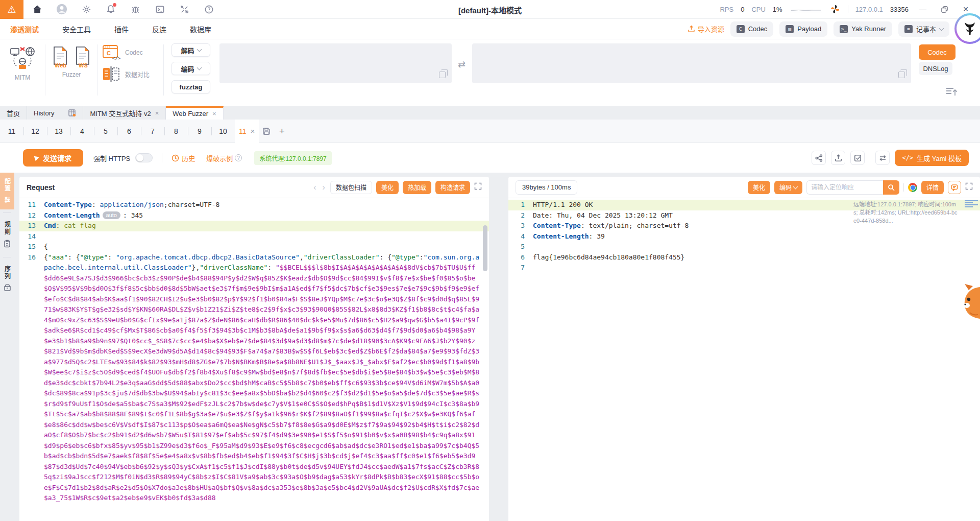  What do you see at coordinates (936, 68) in the screenshot?
I see `dnslog-side-tab: DNSLog` at bounding box center [936, 68].